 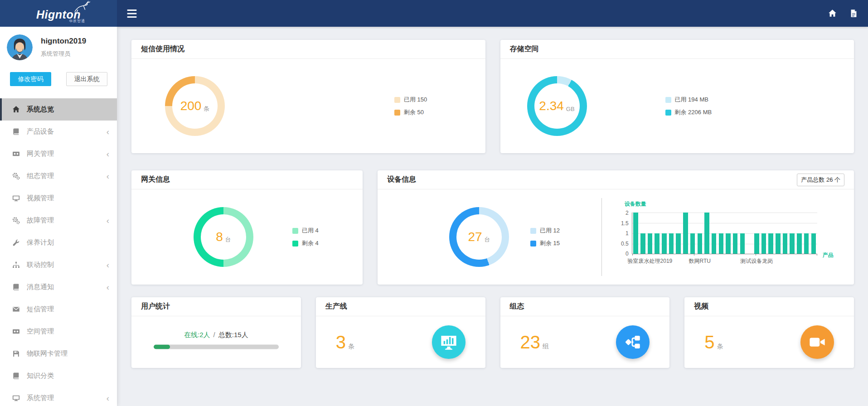 What do you see at coordinates (58, 396) in the screenshot?
I see `sidebar-item-system-management: 系统管理 ‹` at bounding box center [58, 396].